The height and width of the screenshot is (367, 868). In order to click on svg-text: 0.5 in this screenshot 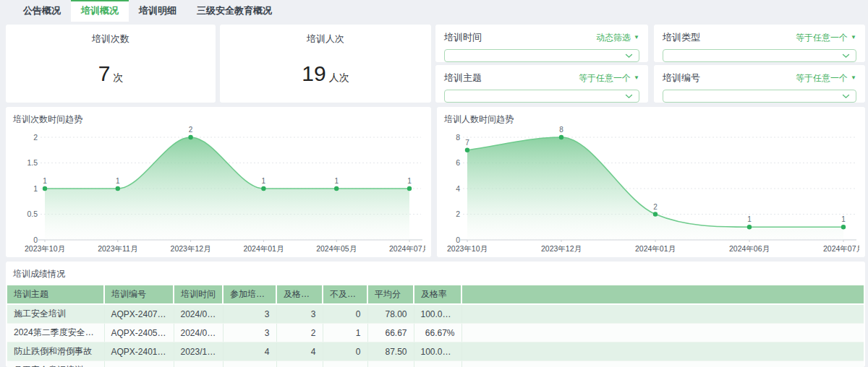, I will do `click(32, 214)`.